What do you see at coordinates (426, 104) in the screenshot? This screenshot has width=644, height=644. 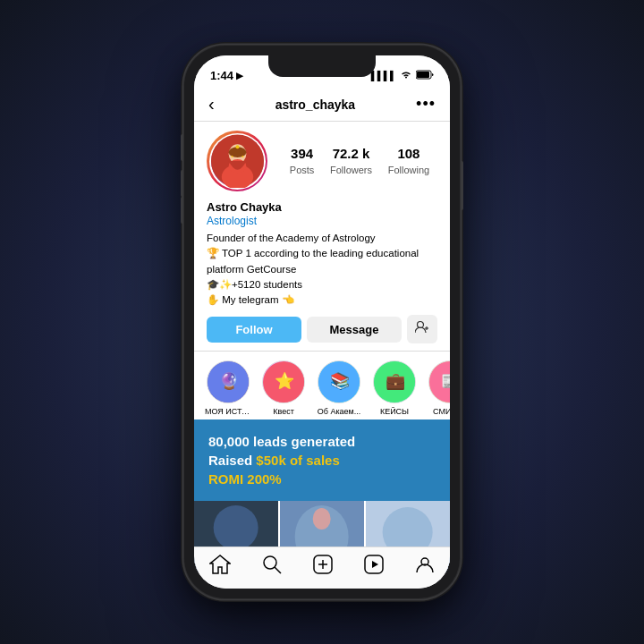 I see `more-options-button: •••` at bounding box center [426, 104].